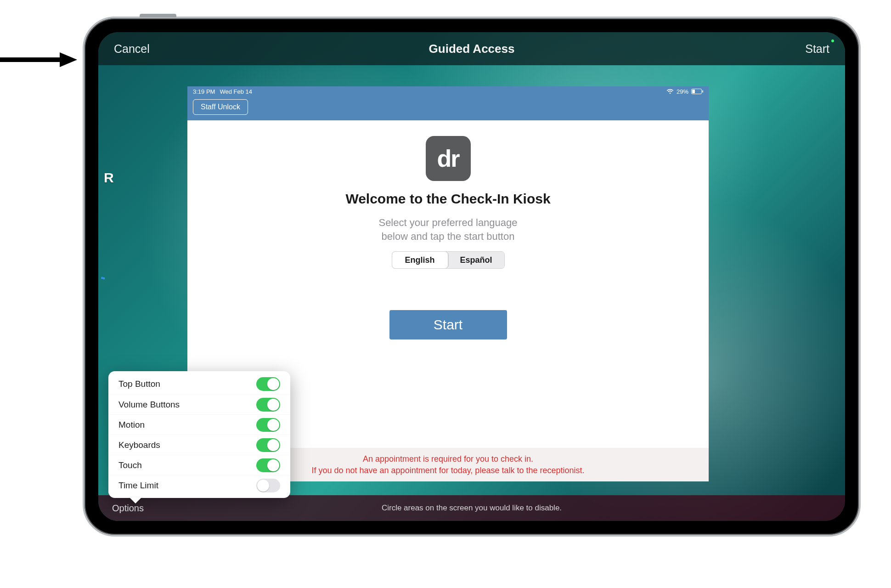  What do you see at coordinates (199, 465) in the screenshot?
I see `option-row: Touch` at bounding box center [199, 465].